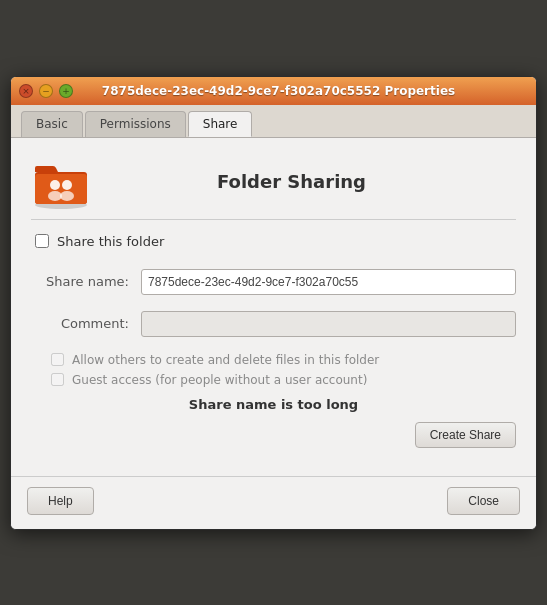 The image size is (547, 605). Describe the element at coordinates (42, 241) in the screenshot. I see `share-this-folder-checkbox` at that location.